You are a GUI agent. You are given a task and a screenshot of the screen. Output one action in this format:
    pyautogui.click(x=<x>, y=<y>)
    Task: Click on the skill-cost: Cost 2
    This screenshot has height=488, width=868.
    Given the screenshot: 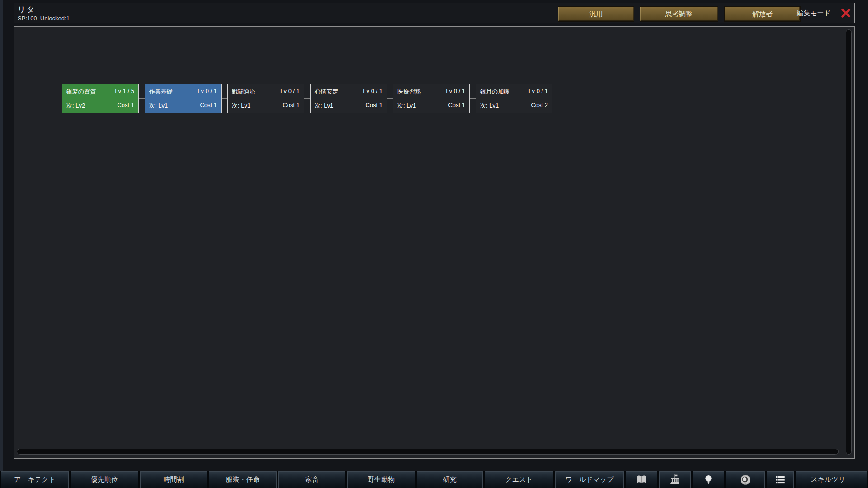 What is the action you would take?
    pyautogui.click(x=539, y=106)
    